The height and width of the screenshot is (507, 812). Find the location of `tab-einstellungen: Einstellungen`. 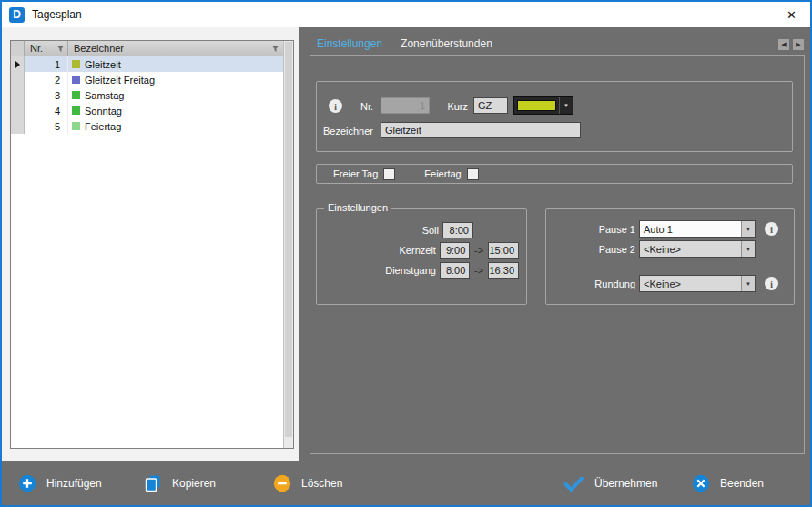

tab-einstellungen: Einstellungen is located at coordinates (350, 46).